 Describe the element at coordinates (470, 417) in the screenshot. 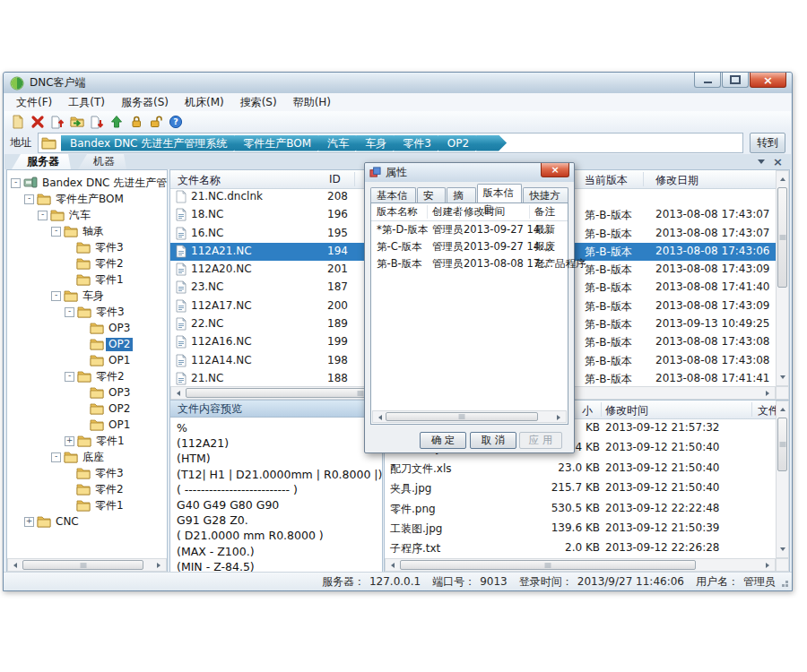

I see `dialog-hscrollbar` at that location.